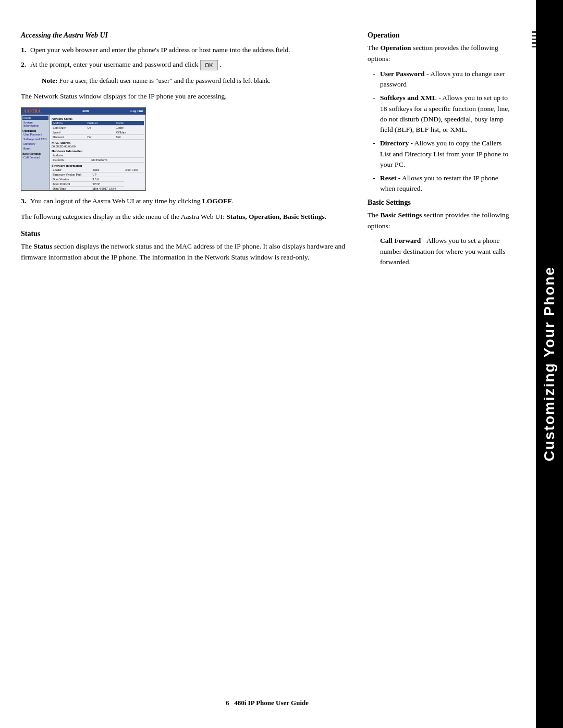 This screenshot has width=563, height=728. I want to click on page-footer: 6 480i IP Phone User Guide, so click(267, 703).